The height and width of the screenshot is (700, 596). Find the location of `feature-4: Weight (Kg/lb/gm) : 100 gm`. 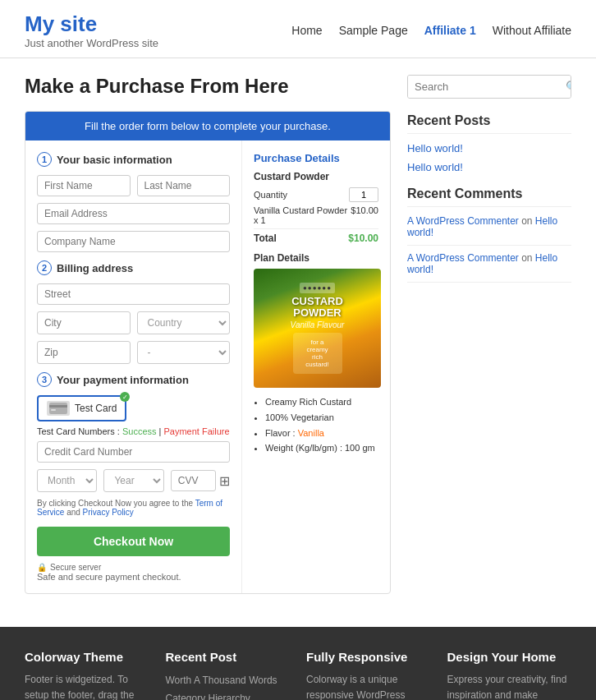

feature-4: Weight (Kg/lb/gm) : 100 gm is located at coordinates (322, 449).